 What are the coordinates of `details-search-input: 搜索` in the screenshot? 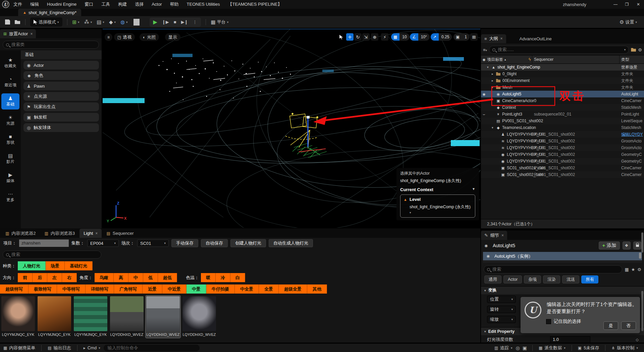 It's located at (553, 269).